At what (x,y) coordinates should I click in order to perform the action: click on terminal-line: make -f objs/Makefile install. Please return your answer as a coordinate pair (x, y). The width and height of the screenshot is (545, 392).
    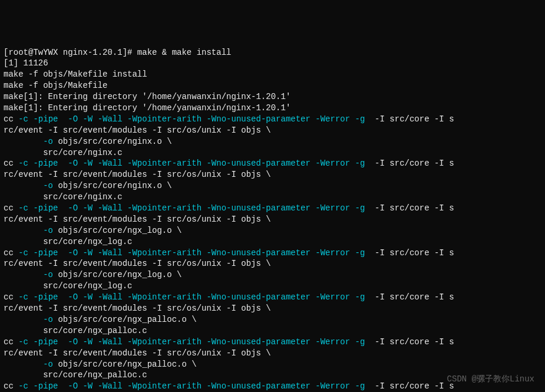
    Looking at the image, I should click on (272, 74).